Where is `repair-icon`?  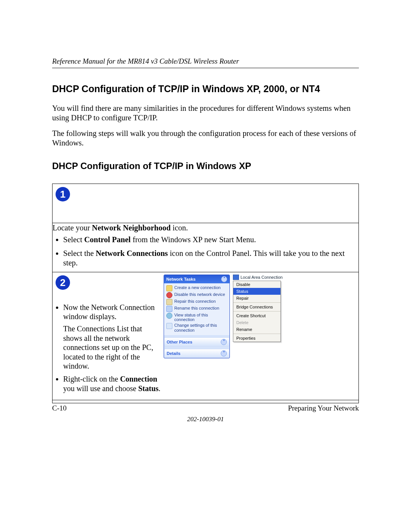 repair-icon is located at coordinates (169, 302).